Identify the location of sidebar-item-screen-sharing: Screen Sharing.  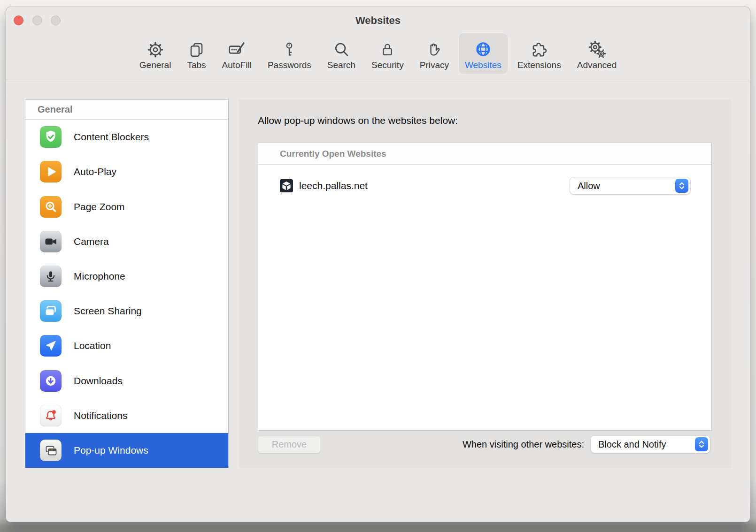
(127, 311).